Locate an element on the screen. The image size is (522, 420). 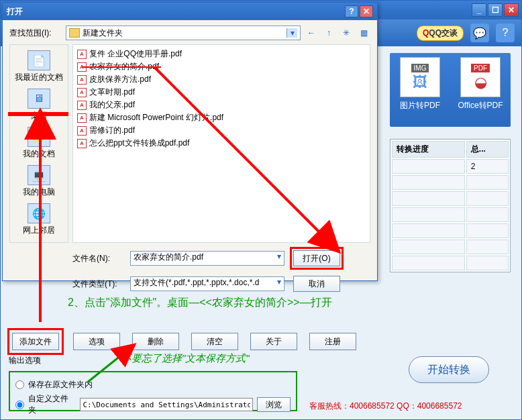
look-in-select: 新建文件夹 ▾ is located at coordinates (183, 33).